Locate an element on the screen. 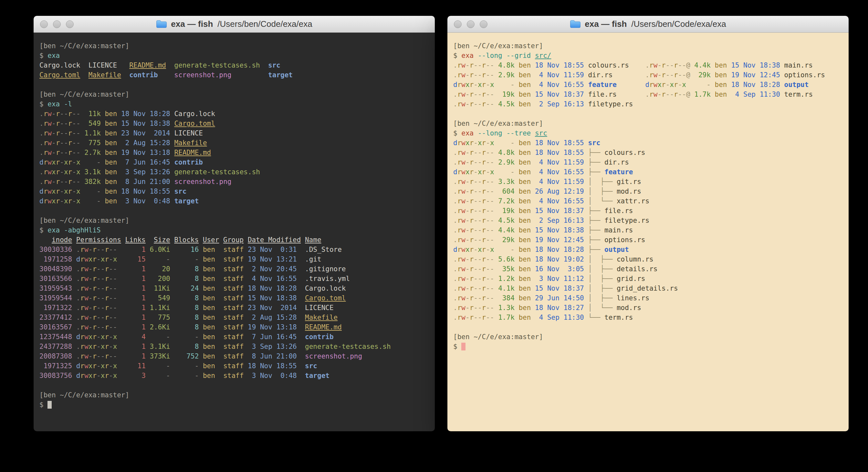  text-segment: 4 is located at coordinates (135, 337).